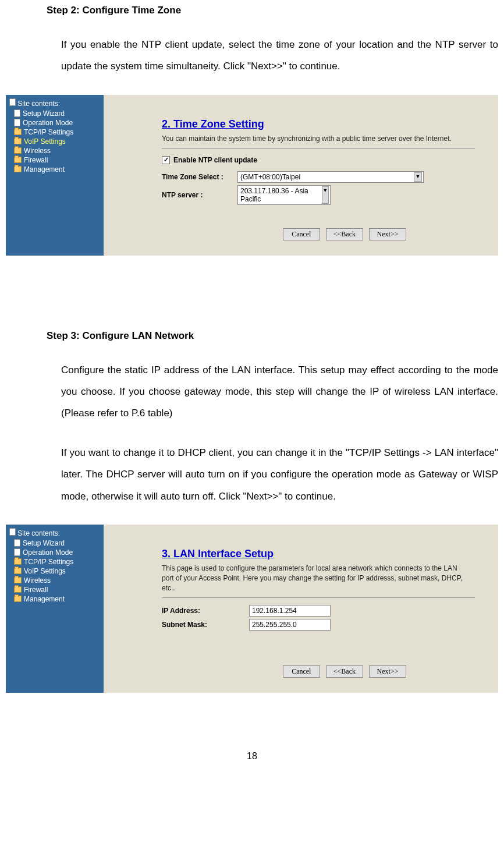 This screenshot has width=504, height=864. Describe the element at coordinates (215, 160) in the screenshot. I see `ntp-enable-label: Enable NTP client update` at that location.